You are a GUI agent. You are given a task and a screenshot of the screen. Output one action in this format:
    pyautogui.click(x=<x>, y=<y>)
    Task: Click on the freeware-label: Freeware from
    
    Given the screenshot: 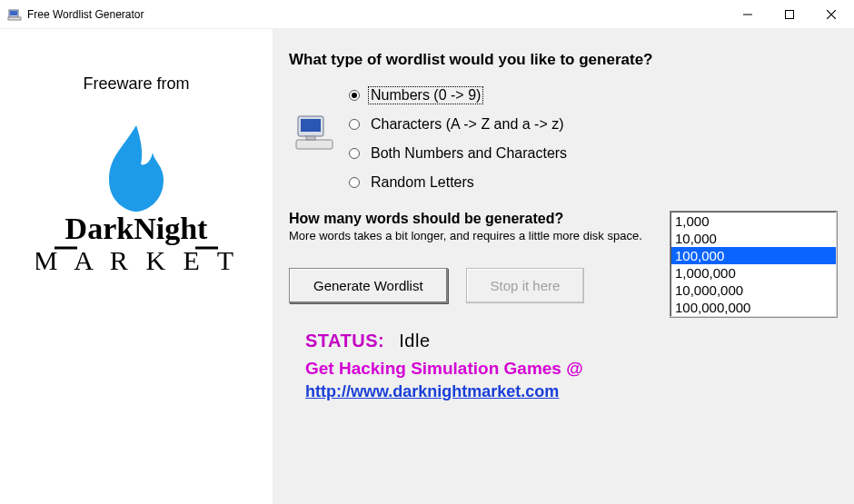 What is the action you would take?
    pyautogui.click(x=136, y=84)
    